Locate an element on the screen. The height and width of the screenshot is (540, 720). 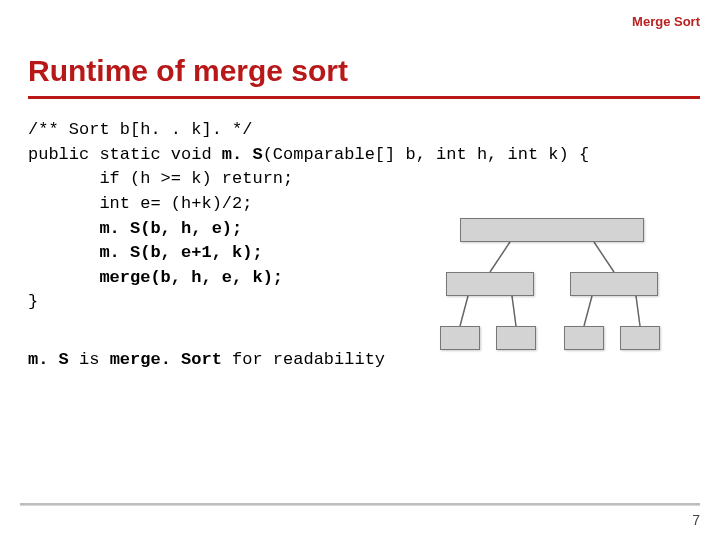
slide-title: Runtime of merge sort is located at coordinates (188, 71).